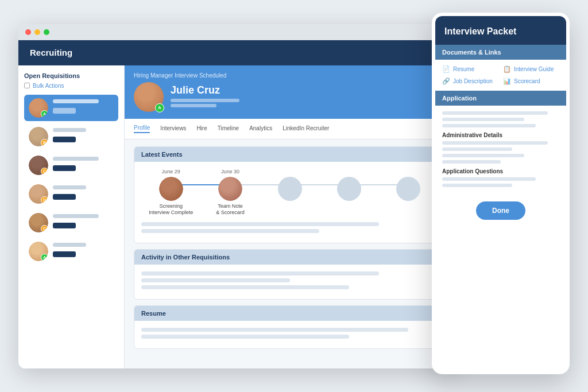 The height and width of the screenshot is (392, 588). What do you see at coordinates (501, 150) in the screenshot?
I see `mobile-app-body: Administrative Details Application Quest…` at bounding box center [501, 150].